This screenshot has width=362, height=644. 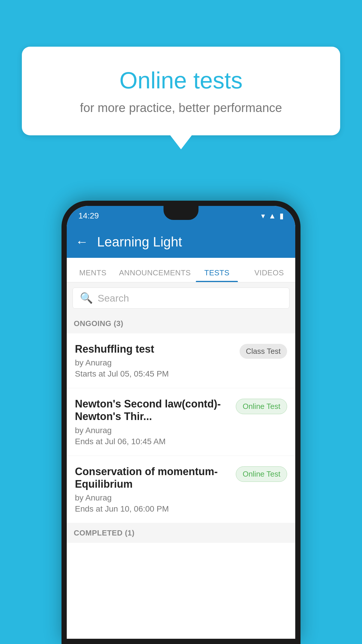 What do you see at coordinates (86, 298) in the screenshot?
I see `search-icon: 🔍` at bounding box center [86, 298].